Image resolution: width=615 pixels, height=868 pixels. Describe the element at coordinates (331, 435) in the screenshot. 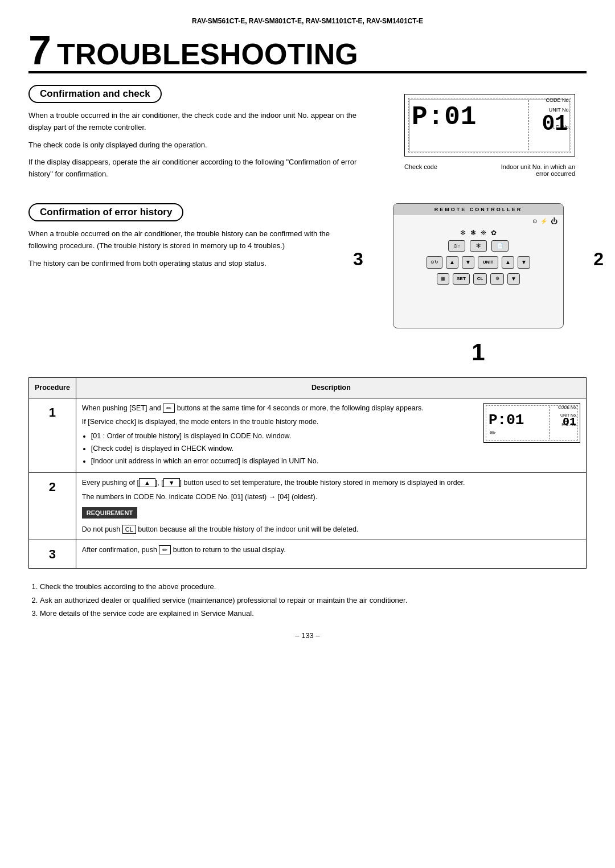

I see `row1-description: When pushing [SET] and ✏ buttons at the …` at that location.